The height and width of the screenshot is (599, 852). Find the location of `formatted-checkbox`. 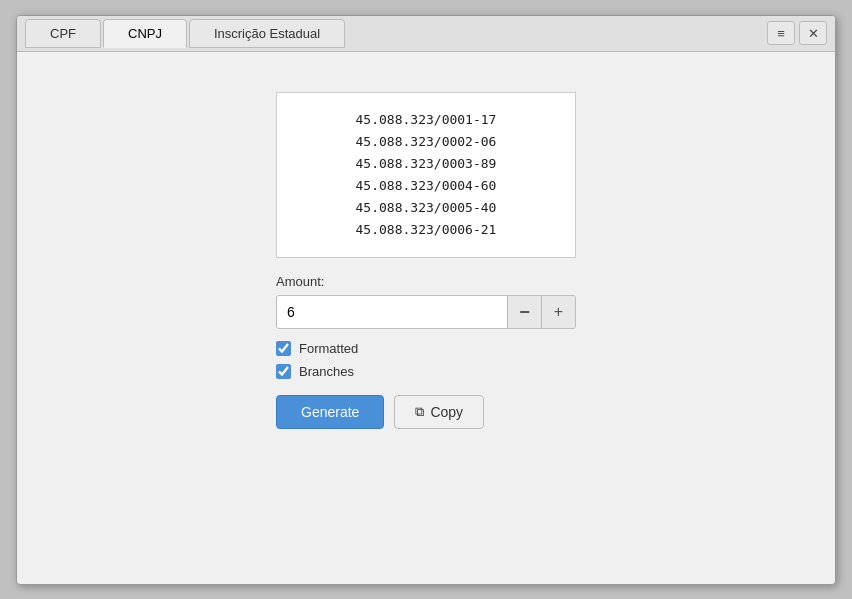

formatted-checkbox is located at coordinates (284, 348).